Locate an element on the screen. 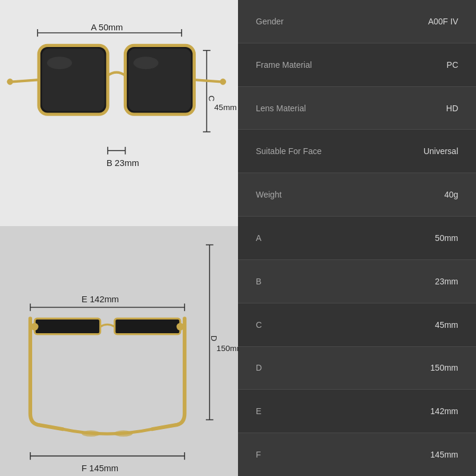  svg-text: E 142mm is located at coordinates (100, 299).